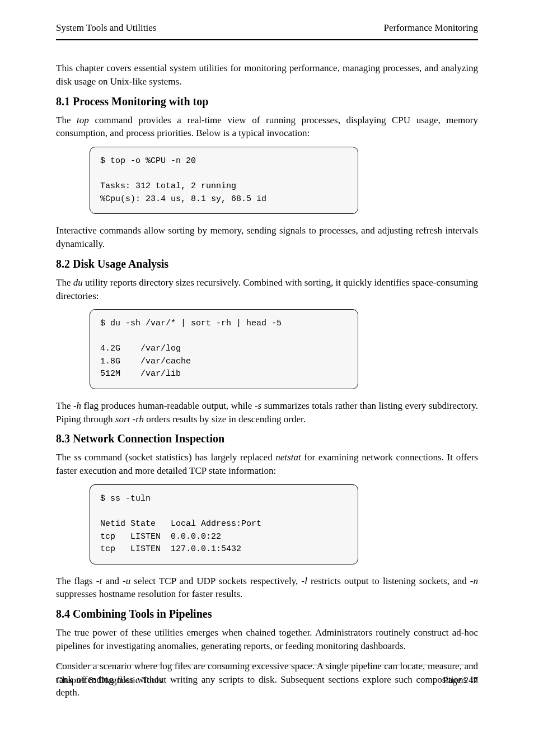  What do you see at coordinates (267, 614) in the screenshot?
I see `section-title-4: 8.4 Combining Tools in Pipelines` at bounding box center [267, 614].